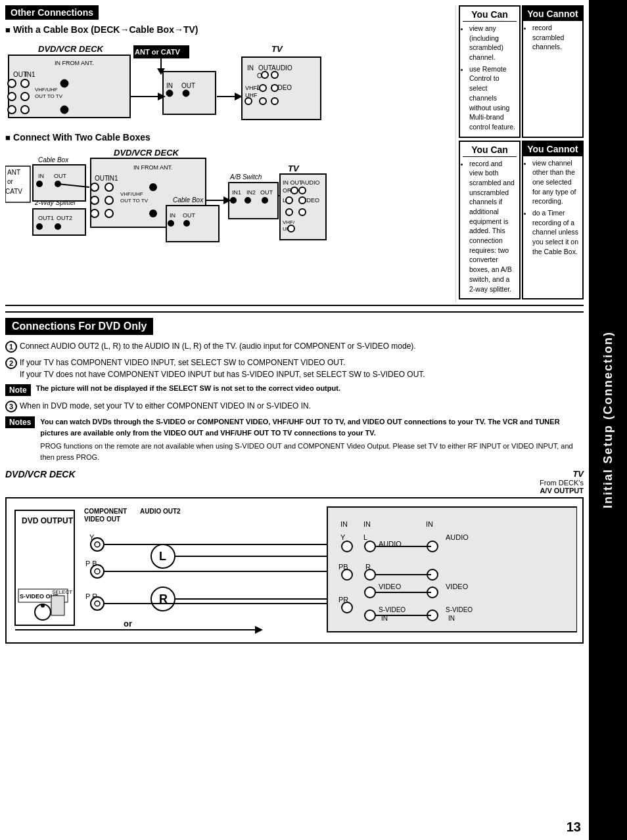 The image size is (627, 840). What do you see at coordinates (294, 168) in the screenshot?
I see `svg-text: TV` at bounding box center [294, 168].